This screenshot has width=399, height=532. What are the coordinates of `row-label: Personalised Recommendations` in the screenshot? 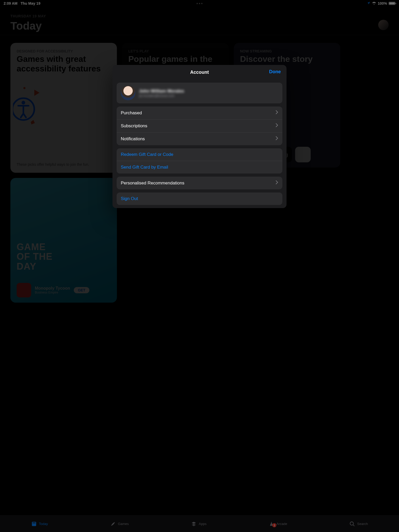 It's located at (153, 183).